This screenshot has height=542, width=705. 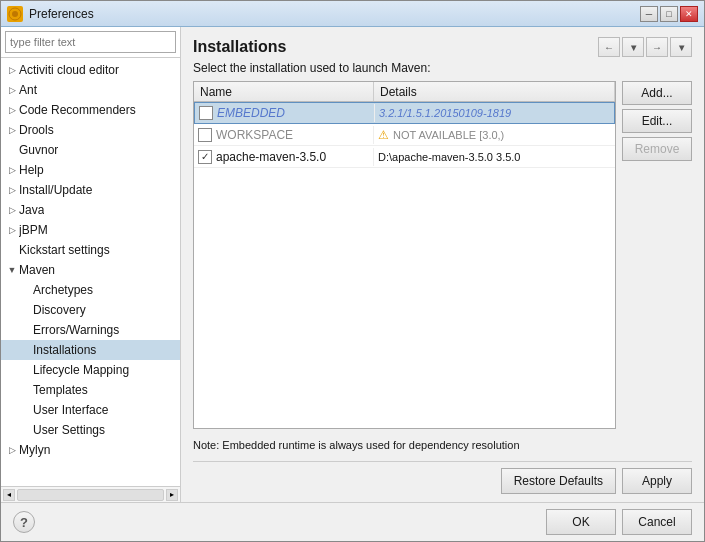 What do you see at coordinates (34, 450) in the screenshot?
I see `sidebar-item-label: Mylyn` at bounding box center [34, 450].